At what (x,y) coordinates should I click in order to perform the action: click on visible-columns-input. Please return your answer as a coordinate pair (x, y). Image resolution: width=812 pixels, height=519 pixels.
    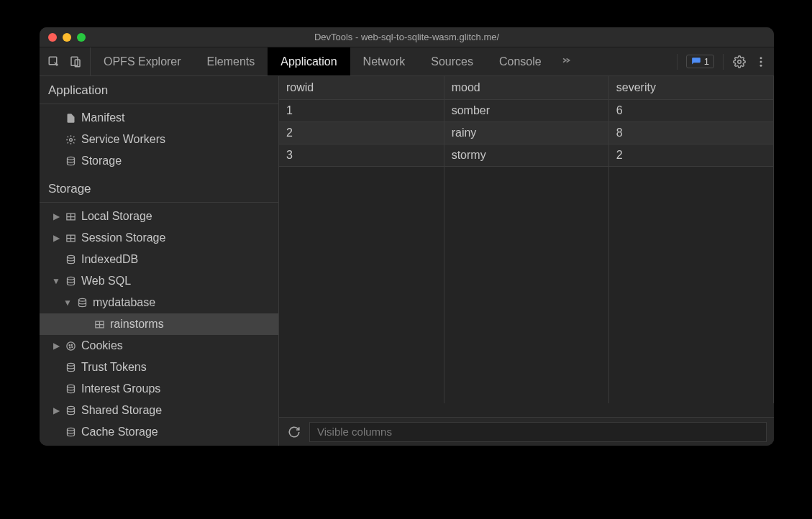
    Looking at the image, I should click on (538, 432).